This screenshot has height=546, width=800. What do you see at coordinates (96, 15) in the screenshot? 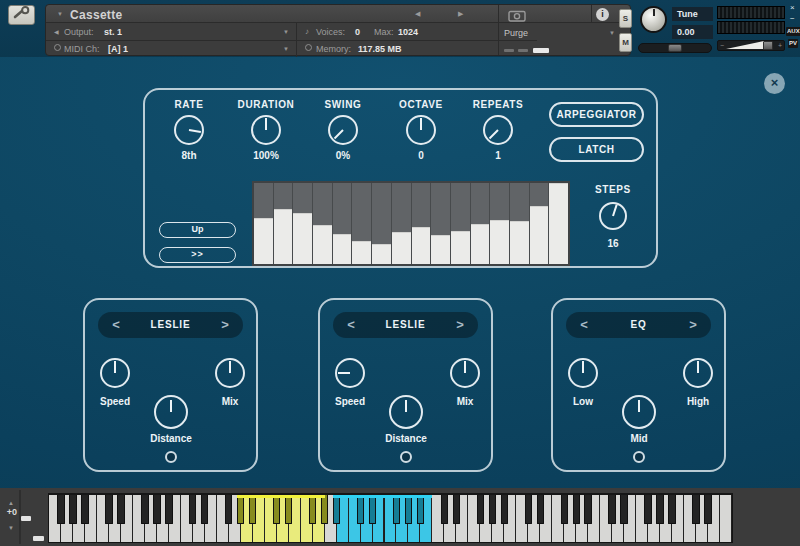
I see `instrument-title: Cassette` at bounding box center [96, 15].